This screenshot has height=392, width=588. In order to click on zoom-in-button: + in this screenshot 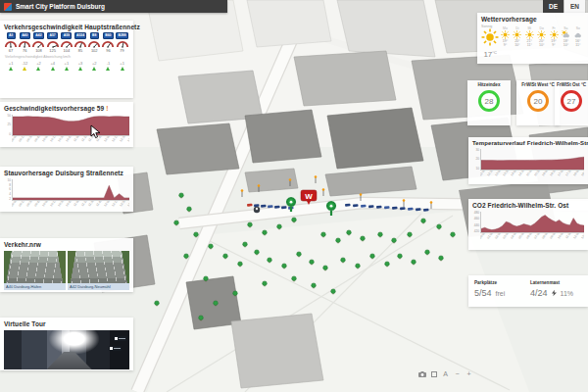, I will do `click(468, 374)`.